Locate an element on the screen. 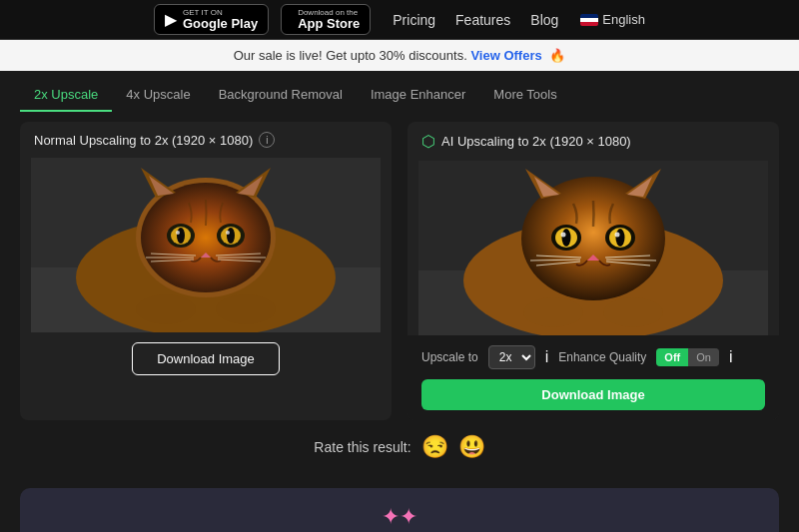 This screenshot has height=532, width=799. toggle-off-label: Off is located at coordinates (672, 357).